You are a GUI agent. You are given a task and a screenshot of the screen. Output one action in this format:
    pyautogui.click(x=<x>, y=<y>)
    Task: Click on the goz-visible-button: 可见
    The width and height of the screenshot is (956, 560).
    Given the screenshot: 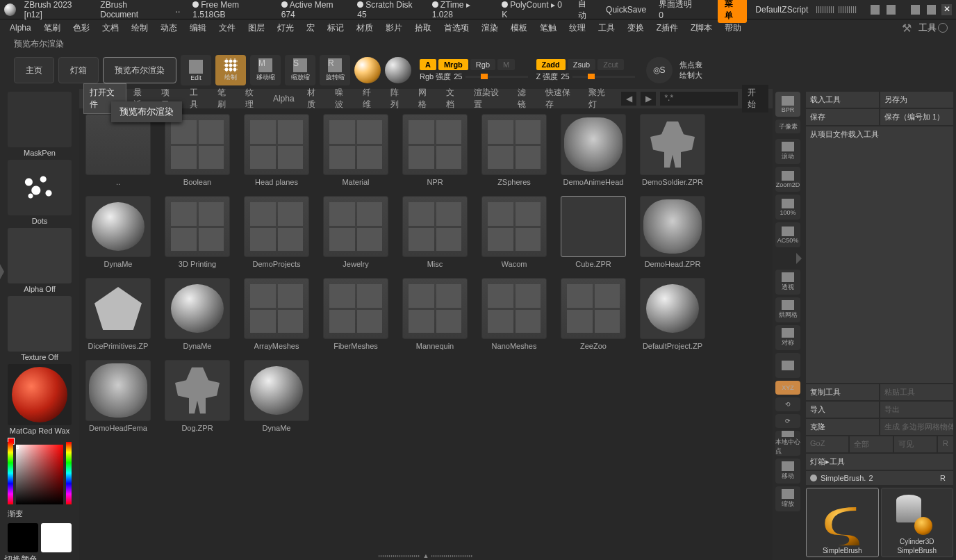 What is the action you would take?
    pyautogui.click(x=916, y=445)
    